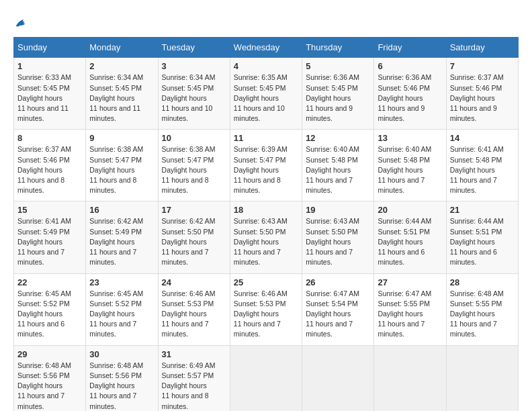  I want to click on day-number: 31, so click(194, 355).